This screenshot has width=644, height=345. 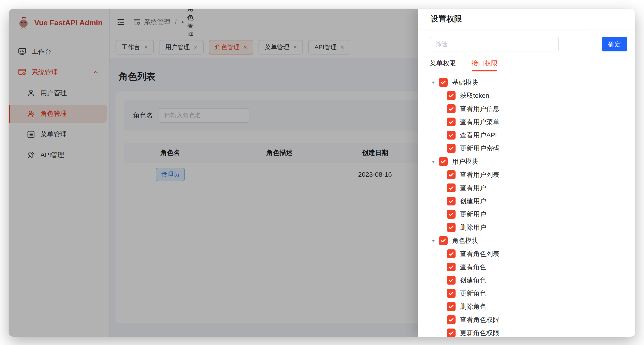 What do you see at coordinates (528, 254) in the screenshot?
I see `tree-child-node: 查看角色列表` at bounding box center [528, 254].